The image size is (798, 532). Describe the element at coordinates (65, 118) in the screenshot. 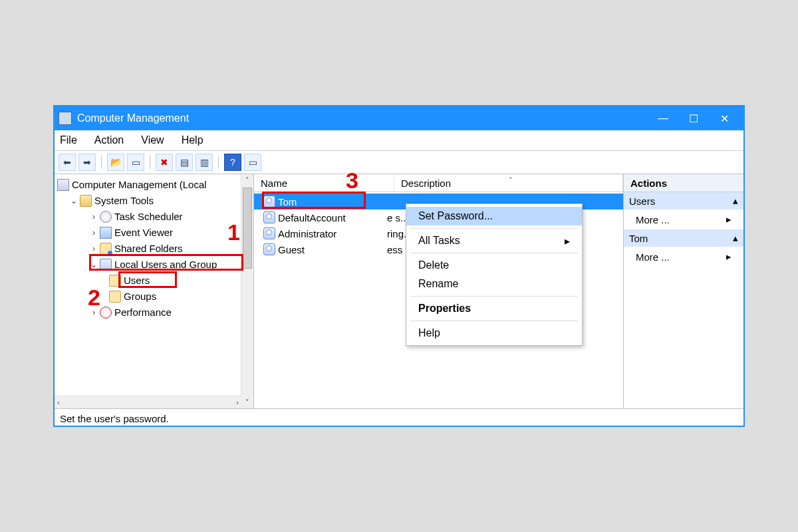

I see `app-icon` at that location.